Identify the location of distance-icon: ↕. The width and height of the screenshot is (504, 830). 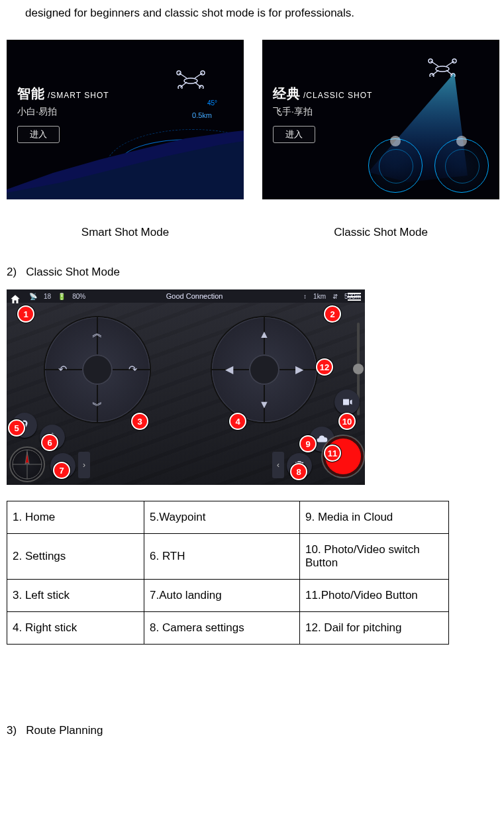
(305, 297).